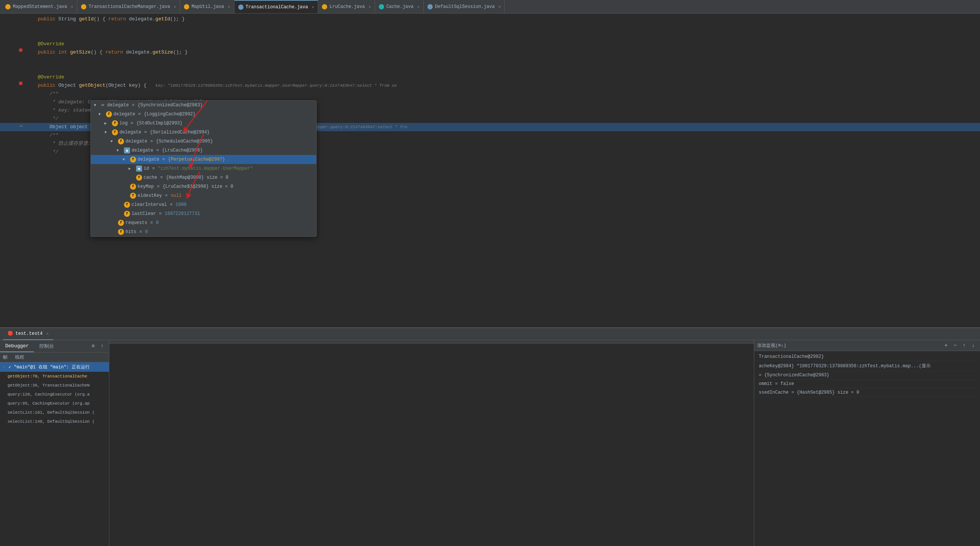 The width and height of the screenshot is (980, 546). I want to click on tab-close-tc: ✕, so click(313, 7).